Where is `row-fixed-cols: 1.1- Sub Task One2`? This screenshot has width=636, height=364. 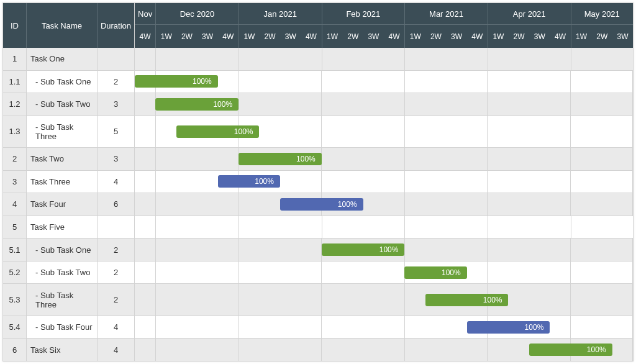 row-fixed-cols: 1.1- Sub Task One2 is located at coordinates (69, 82).